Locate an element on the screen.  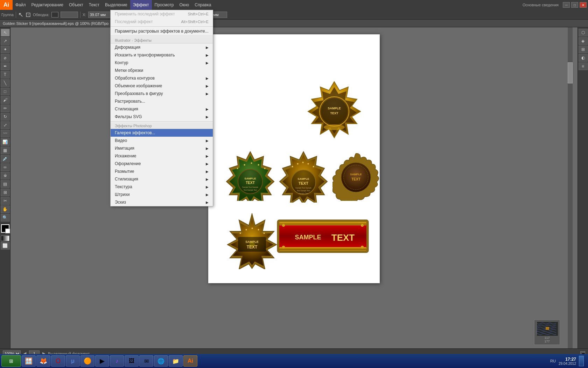
menu-blur: Размытие ▶ is located at coordinates (162, 171).